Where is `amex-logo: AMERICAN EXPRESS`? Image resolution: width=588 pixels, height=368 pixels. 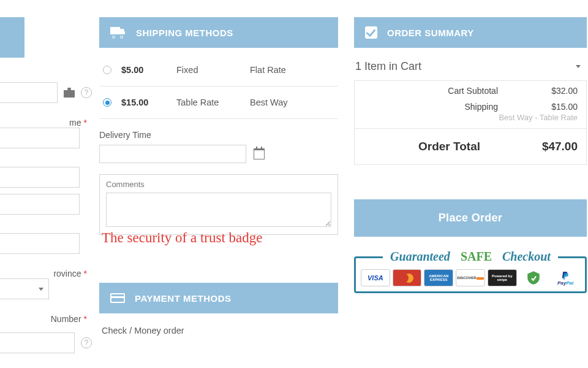 amex-logo: AMERICAN EXPRESS is located at coordinates (439, 278).